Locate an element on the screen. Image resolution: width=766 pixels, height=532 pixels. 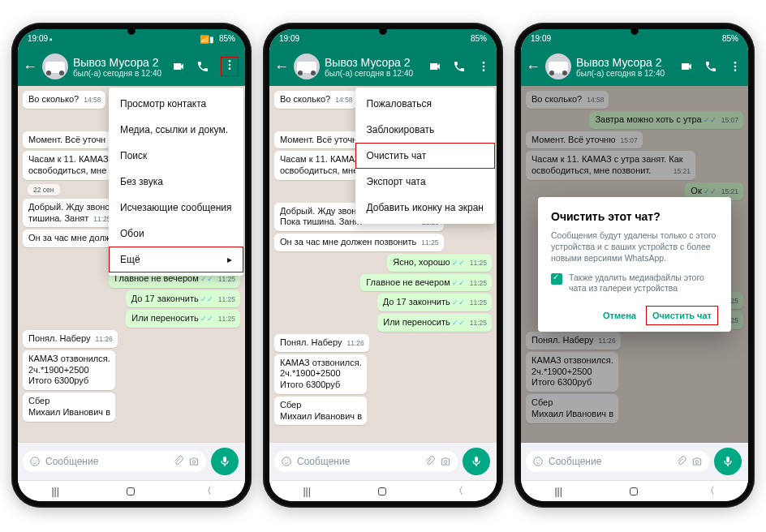
menu-view-contact: Просмотр контакта is located at coordinates (176, 104).